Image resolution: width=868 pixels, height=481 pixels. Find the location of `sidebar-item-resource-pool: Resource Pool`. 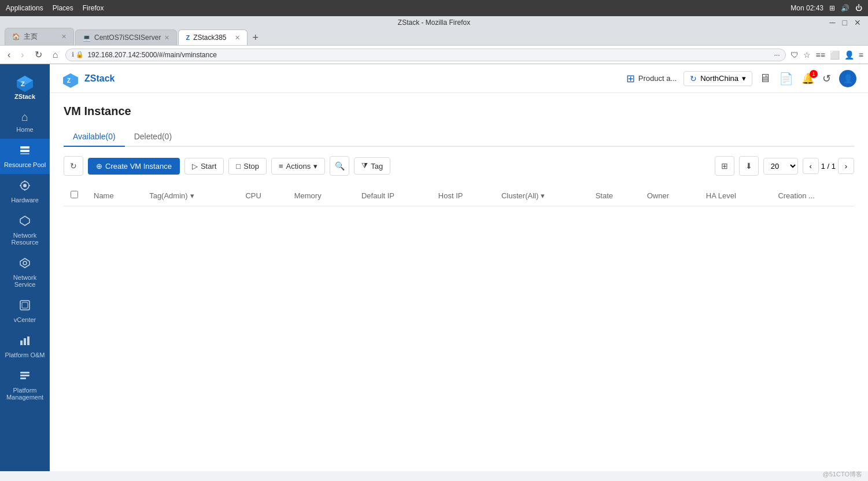

sidebar-item-resource-pool: Resource Pool is located at coordinates (25, 156).